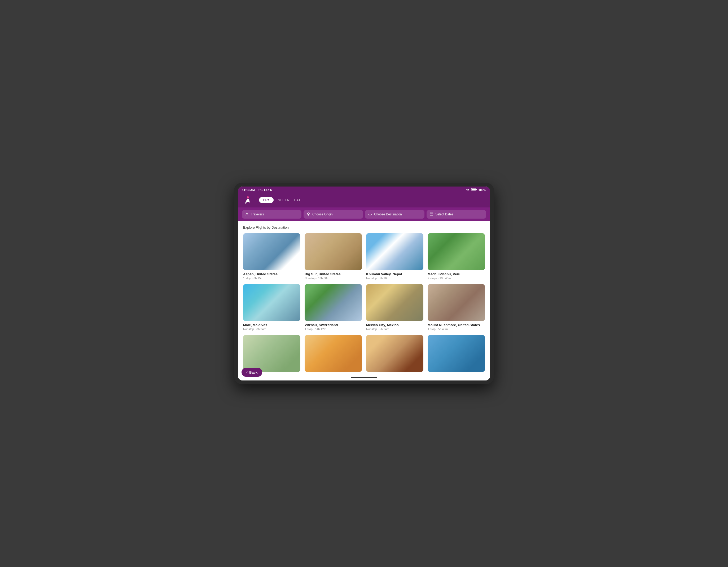 Image resolution: width=728 pixels, height=567 pixels. What do you see at coordinates (456, 354) in the screenshot?
I see `destination-card-row3d` at bounding box center [456, 354].